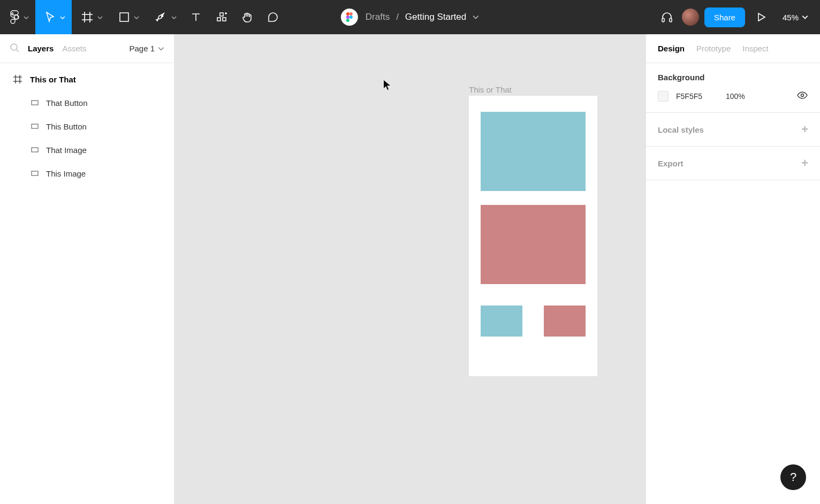 The width and height of the screenshot is (820, 504). I want to click on frame-tool-button, so click(90, 17).